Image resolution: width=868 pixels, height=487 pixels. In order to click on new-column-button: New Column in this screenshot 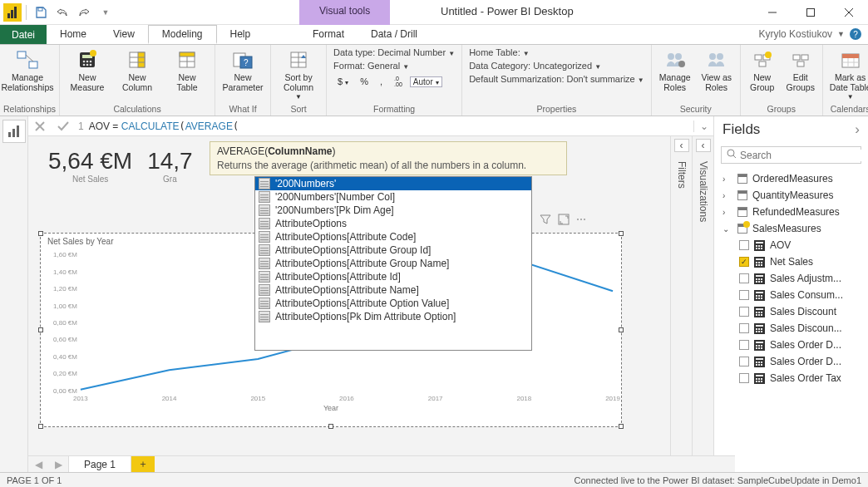, I will do `click(137, 70)`.